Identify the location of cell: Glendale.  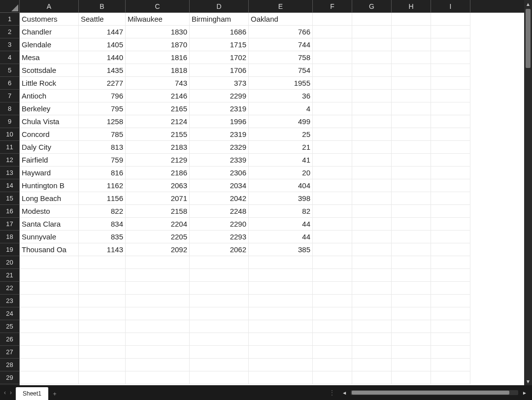
(49, 45).